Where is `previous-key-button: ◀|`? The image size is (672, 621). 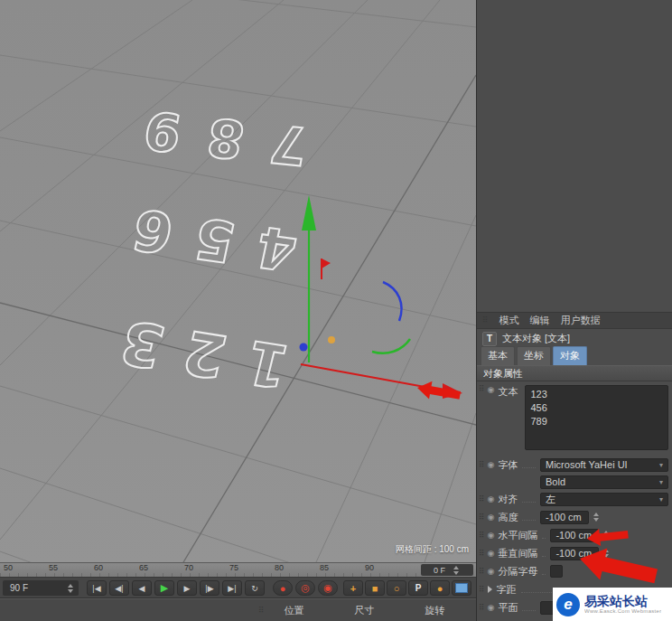 previous-key-button: ◀| is located at coordinates (119, 588).